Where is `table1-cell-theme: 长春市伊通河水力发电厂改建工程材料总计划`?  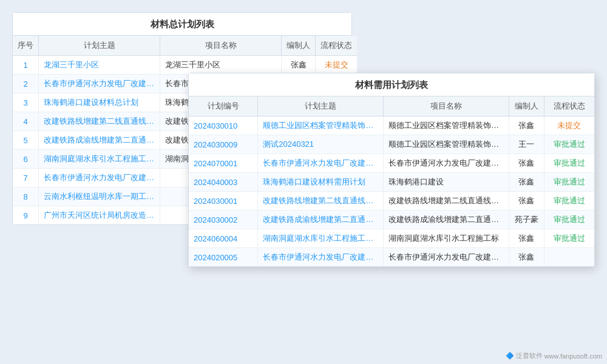
table1-cell-theme: 长春市伊通河水力发电厂改建工程材料总计划 is located at coordinates (100, 178).